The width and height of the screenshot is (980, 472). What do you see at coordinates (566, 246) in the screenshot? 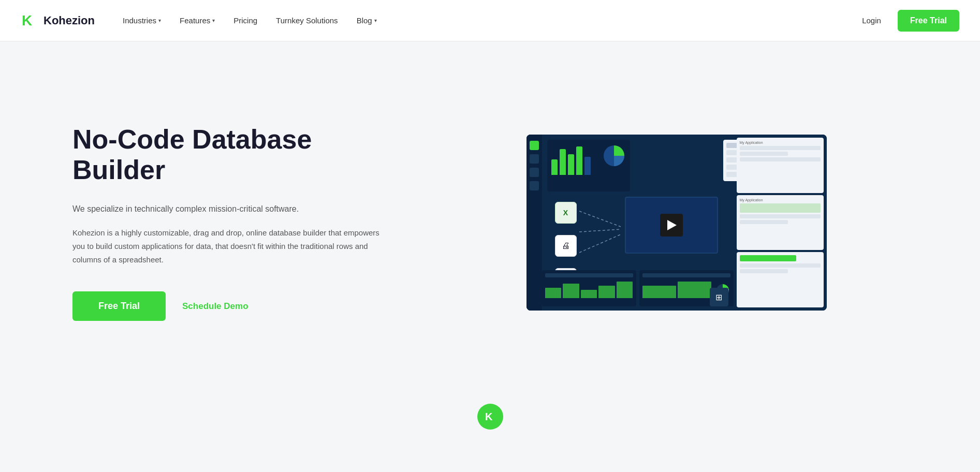
I see `mock-print-icon: 🖨` at bounding box center [566, 246].